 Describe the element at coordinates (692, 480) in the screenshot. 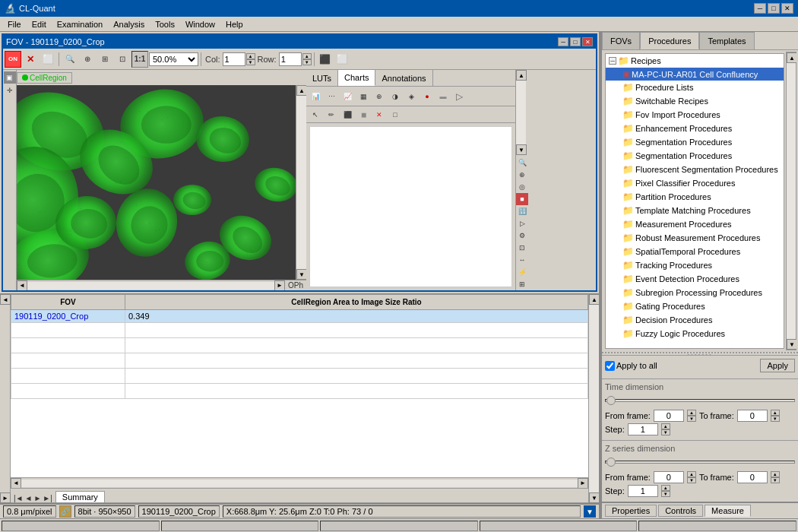

I see `z-from-down: ▼` at that location.